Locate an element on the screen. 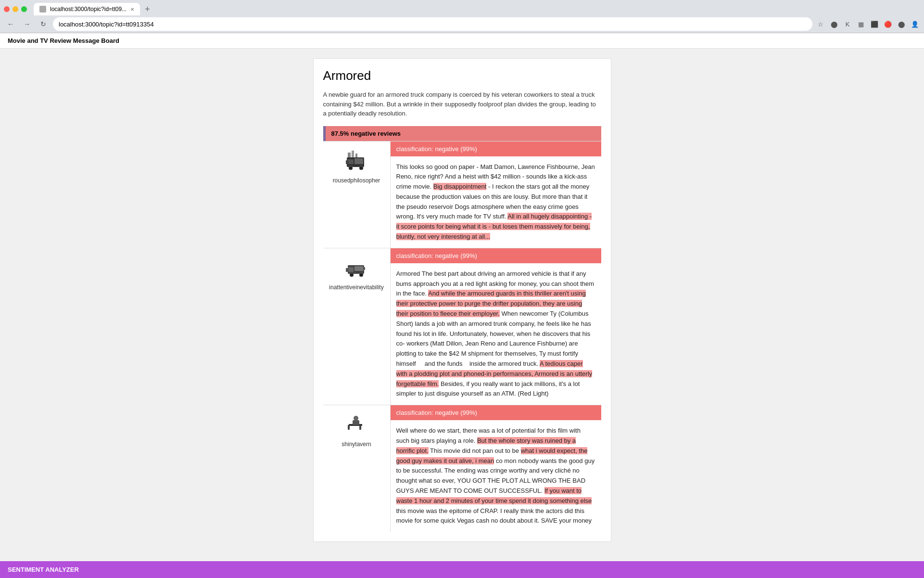 This screenshot has height=578, width=924. toolbar-icons: ☆ ⬤ K ▦ ⬛ 🔴 ⬤ 👤 is located at coordinates (868, 24).